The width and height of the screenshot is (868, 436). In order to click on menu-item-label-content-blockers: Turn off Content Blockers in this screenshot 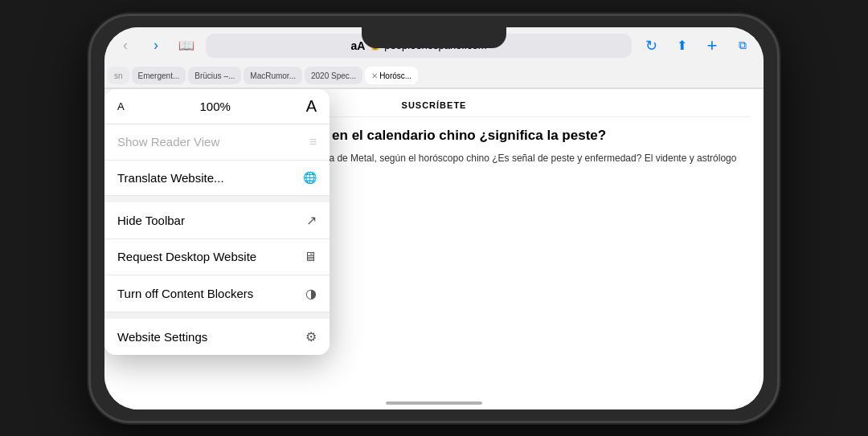, I will do `click(208, 294)`.